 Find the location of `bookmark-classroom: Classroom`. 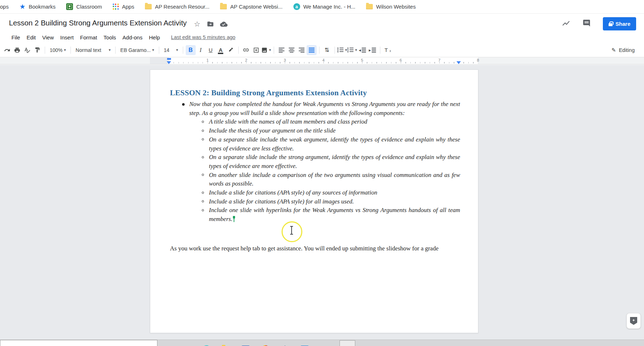

bookmark-classroom: Classroom is located at coordinates (84, 6).